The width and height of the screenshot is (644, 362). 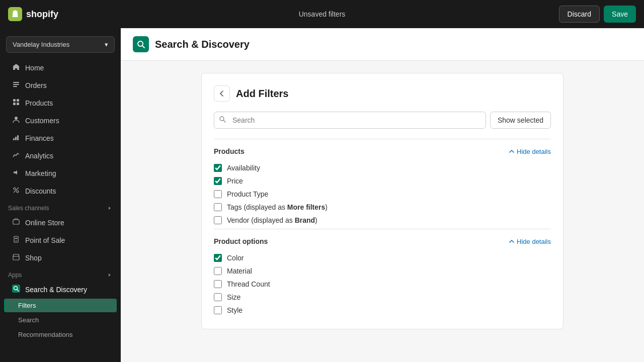 I want to click on logo-text: shopify, so click(x=42, y=14).